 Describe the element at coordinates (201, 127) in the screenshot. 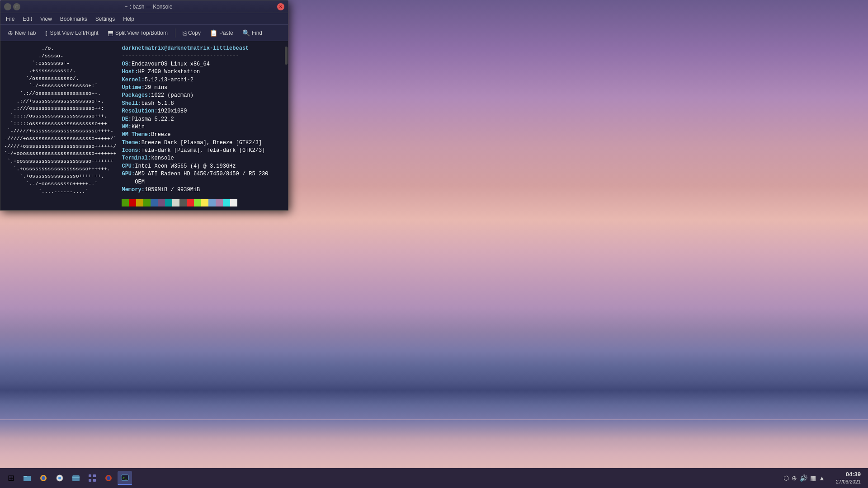

I see `info-lines-container: OS: EndeavourOS Linux x86_64Host: HP Z40…` at that location.